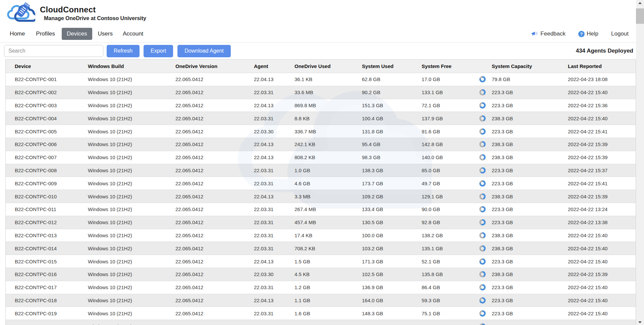  What do you see at coordinates (328, 209) in the screenshot?
I see `cell-onedrive-used: 267.4 MB` at bounding box center [328, 209].